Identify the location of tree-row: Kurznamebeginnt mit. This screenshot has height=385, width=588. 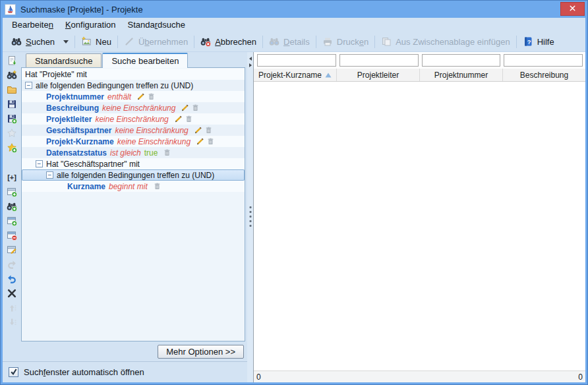
(133, 186).